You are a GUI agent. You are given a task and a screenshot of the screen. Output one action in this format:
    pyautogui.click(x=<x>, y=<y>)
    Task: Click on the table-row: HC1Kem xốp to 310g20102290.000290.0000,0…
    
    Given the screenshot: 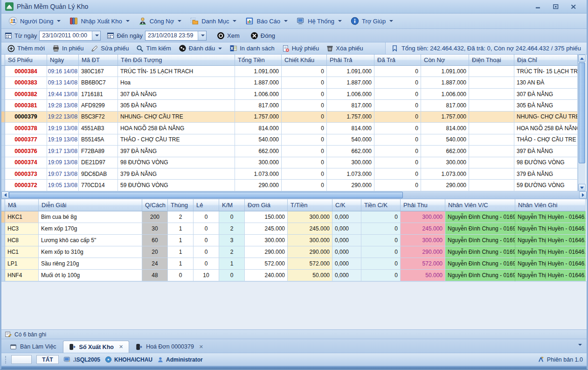 What is the action you would take?
    pyautogui.click(x=294, y=252)
    